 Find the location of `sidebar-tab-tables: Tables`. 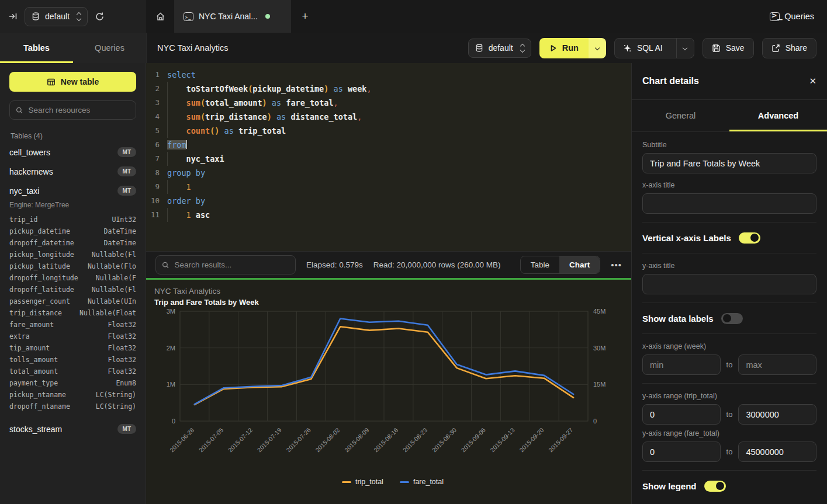

sidebar-tab-tables: Tables is located at coordinates (36, 48).